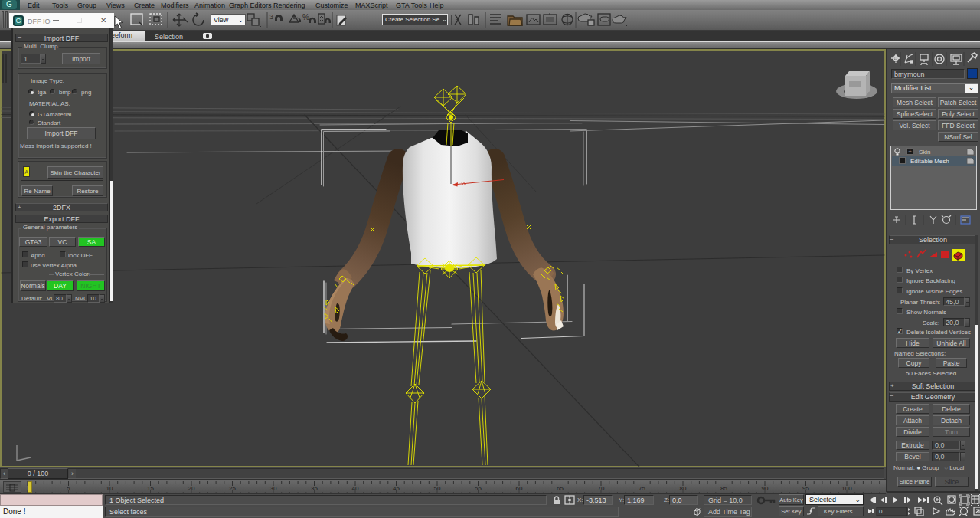  What do you see at coordinates (110, 489) in the screenshot?
I see `svg-text: 10` at bounding box center [110, 489].